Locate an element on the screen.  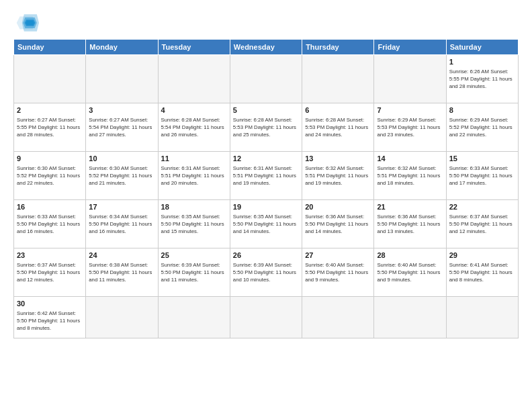
calendar-header: SundayMondayTuesdayWednesdayThursdayFrid… is located at coordinates (266, 47).